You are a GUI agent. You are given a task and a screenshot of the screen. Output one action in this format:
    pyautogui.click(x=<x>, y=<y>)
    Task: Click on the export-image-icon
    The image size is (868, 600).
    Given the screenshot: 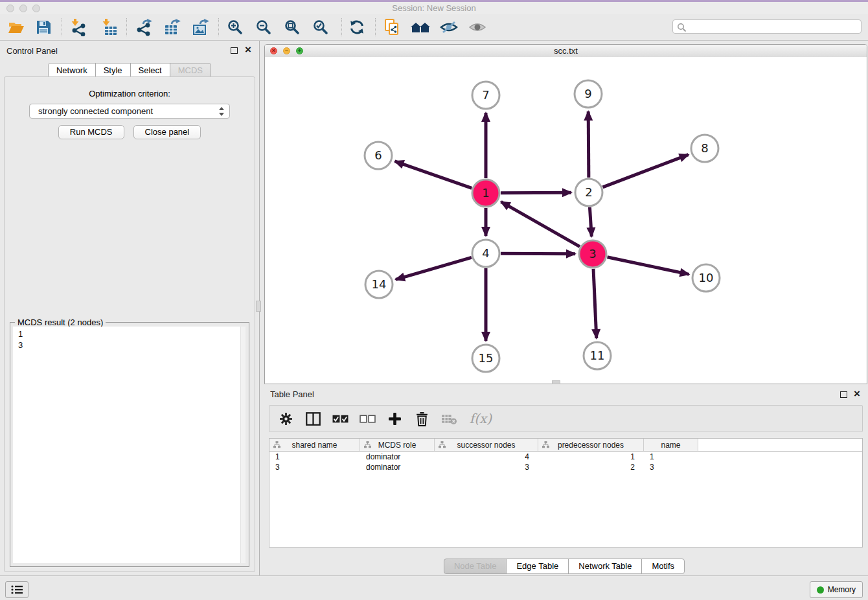 What is the action you would take?
    pyautogui.click(x=201, y=27)
    